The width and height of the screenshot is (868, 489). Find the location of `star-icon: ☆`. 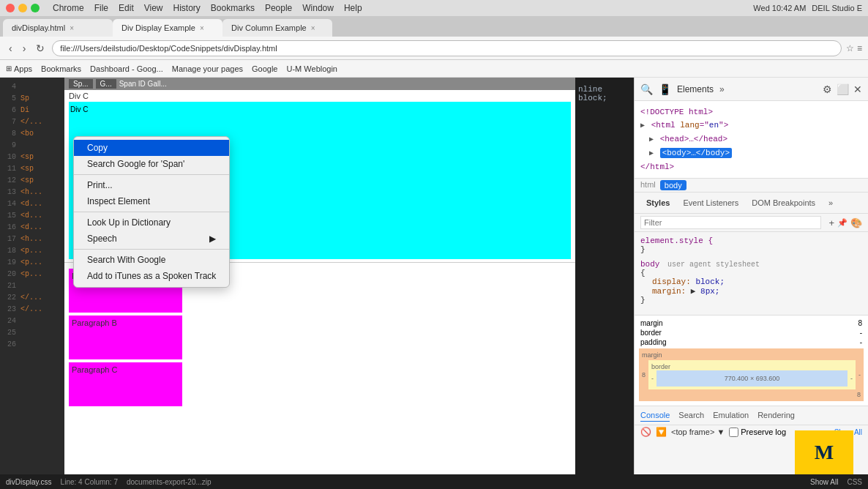

star-icon: ☆ is located at coordinates (850, 48).